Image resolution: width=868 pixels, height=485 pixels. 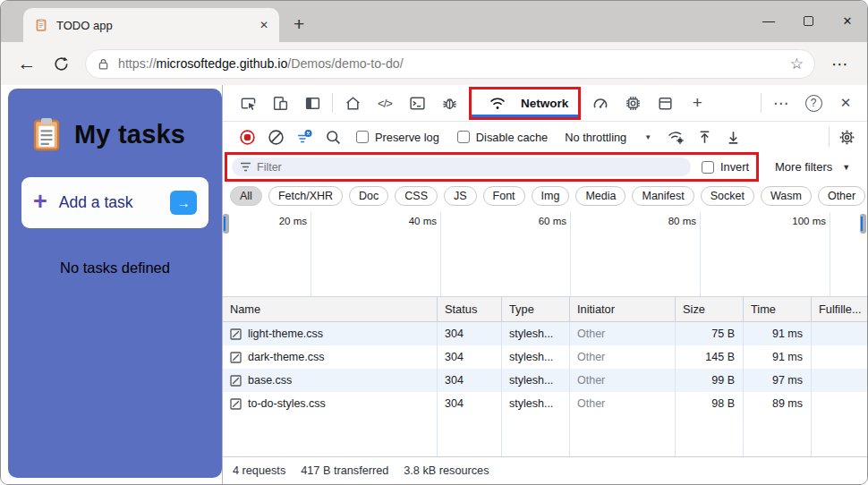 I want to click on inspect-element-icon, so click(x=248, y=103).